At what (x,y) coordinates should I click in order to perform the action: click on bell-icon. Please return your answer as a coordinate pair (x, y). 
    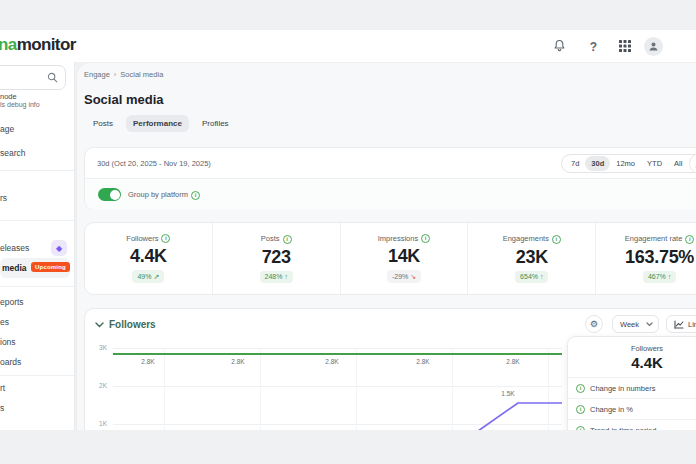
    Looking at the image, I should click on (560, 47).